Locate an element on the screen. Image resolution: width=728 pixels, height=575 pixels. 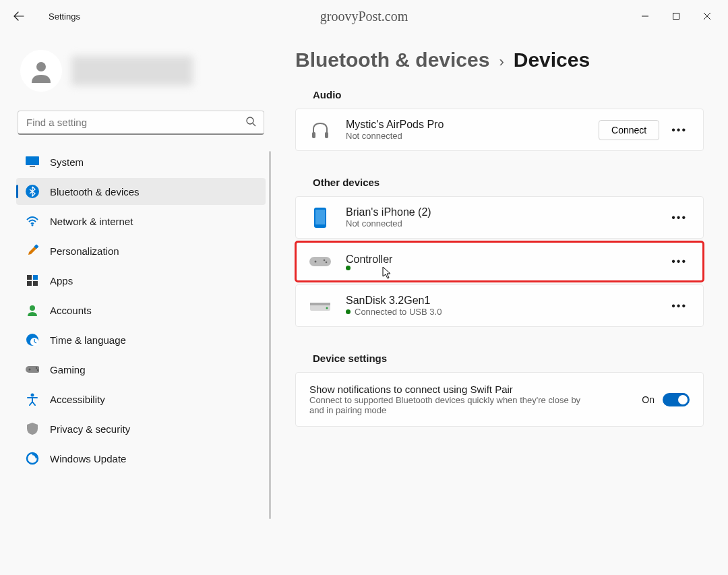
section-title-other: Other devices is located at coordinates (508, 182).